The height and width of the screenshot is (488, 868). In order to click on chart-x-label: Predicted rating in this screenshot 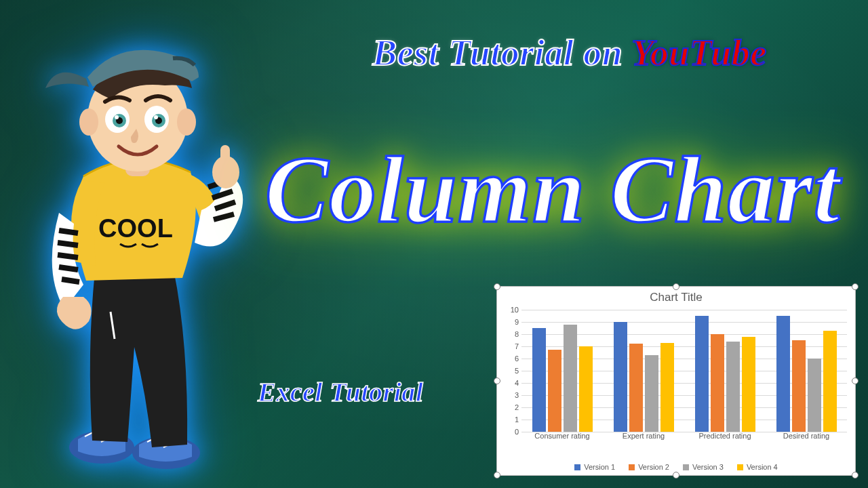, I will do `click(725, 437)`.